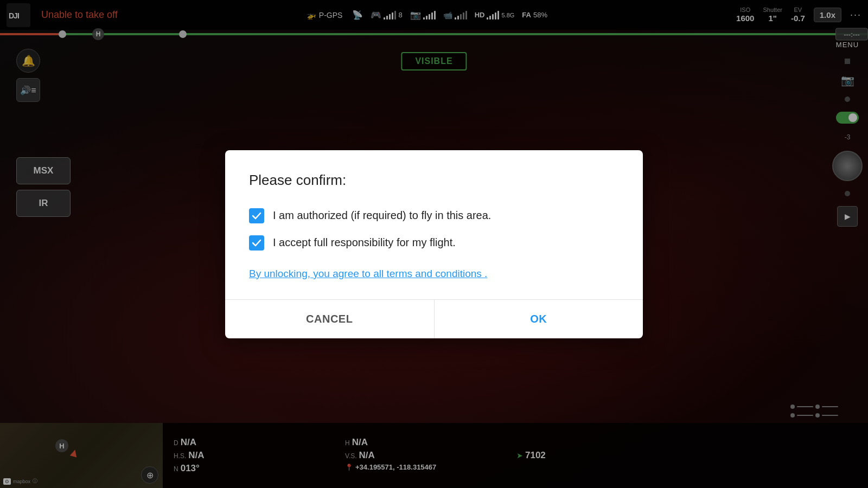 This screenshot has width=868, height=488. Describe the element at coordinates (365, 243) in the screenshot. I see `checkbox-2-label: I accept full responsibility for my flig…` at that location.